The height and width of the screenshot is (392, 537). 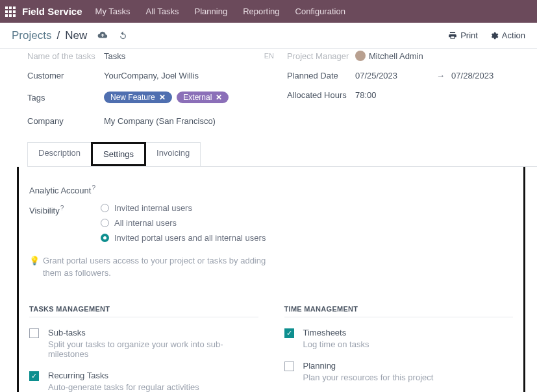 I want to click on sub-header: Projects / New Print Action, so click(x=269, y=36).